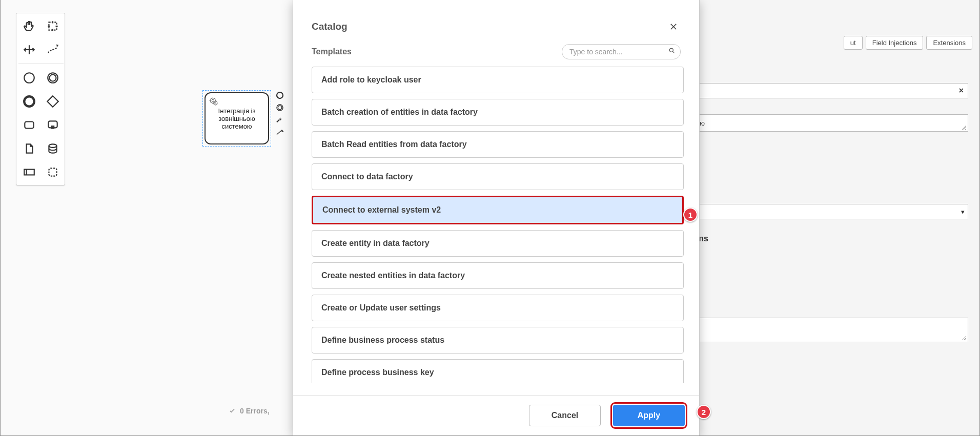 The height and width of the screenshot is (436, 980). I want to click on space-tool, so click(29, 50).